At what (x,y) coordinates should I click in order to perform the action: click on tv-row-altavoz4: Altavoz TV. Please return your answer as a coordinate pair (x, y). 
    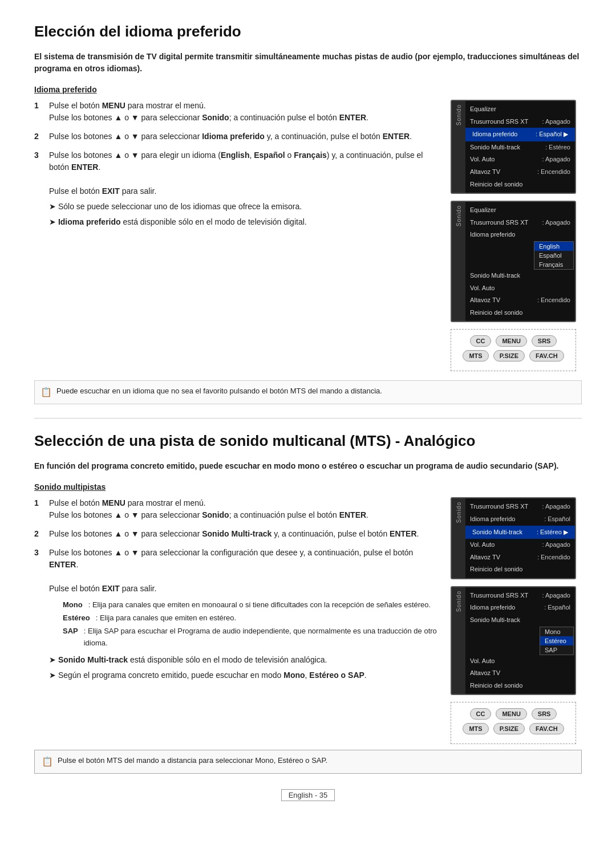
    Looking at the image, I should click on (520, 673).